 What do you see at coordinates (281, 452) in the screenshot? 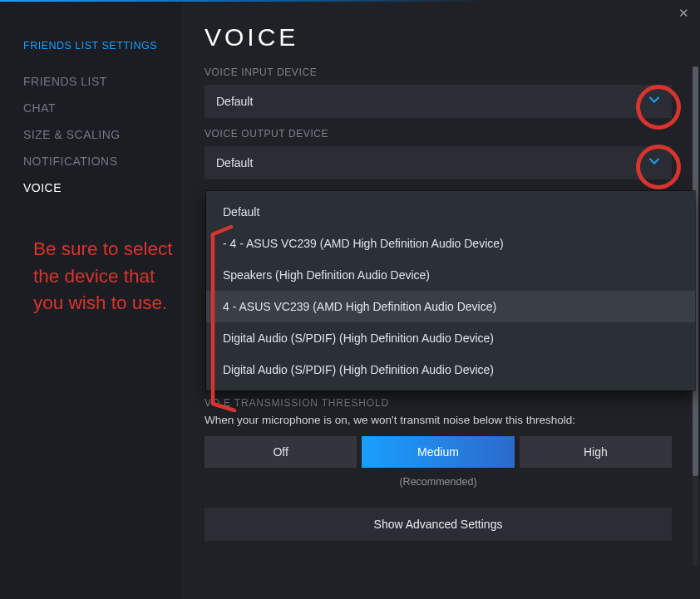
I see `threshold-option-off: Off` at bounding box center [281, 452].